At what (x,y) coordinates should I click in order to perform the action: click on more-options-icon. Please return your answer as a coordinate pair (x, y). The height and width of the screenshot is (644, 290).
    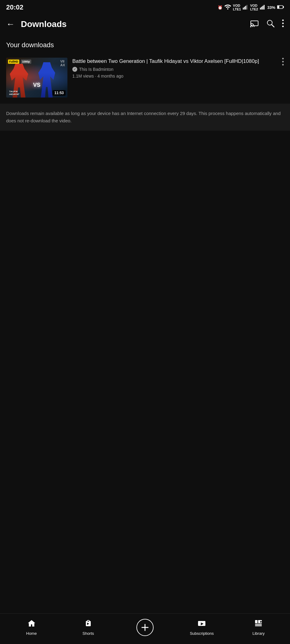
    Looking at the image, I should click on (283, 25).